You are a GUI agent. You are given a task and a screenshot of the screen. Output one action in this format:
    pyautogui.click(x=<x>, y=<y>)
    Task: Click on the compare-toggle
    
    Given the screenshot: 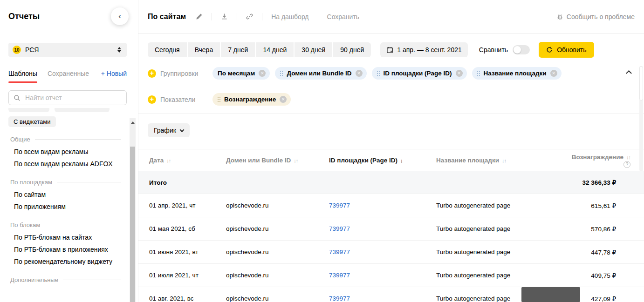 What is the action you would take?
    pyautogui.click(x=521, y=50)
    